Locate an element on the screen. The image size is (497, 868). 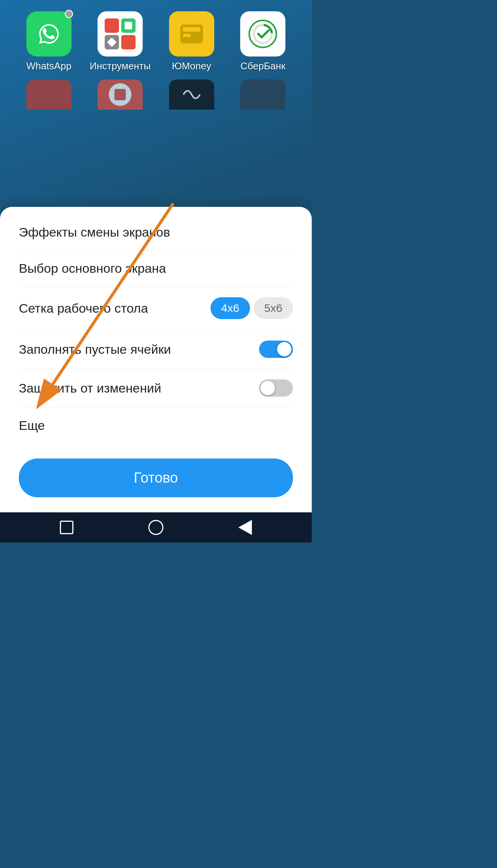
back-icon is located at coordinates (245, 527).